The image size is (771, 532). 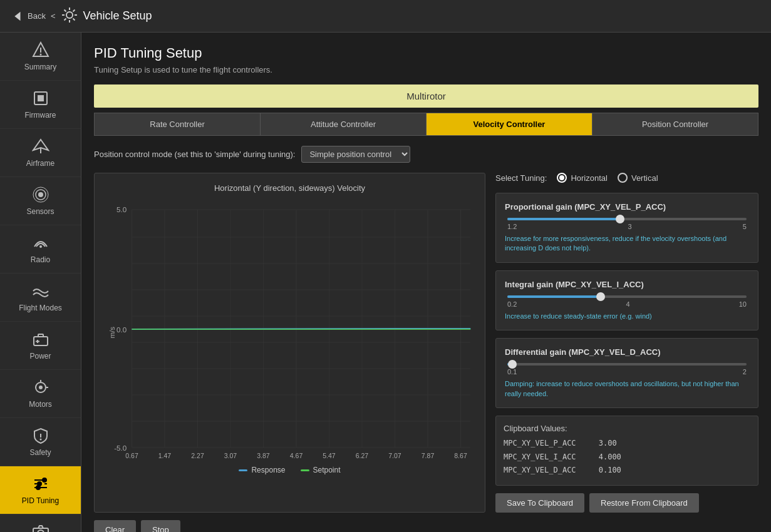 I want to click on svg-text: -5.0, so click(x=120, y=448).